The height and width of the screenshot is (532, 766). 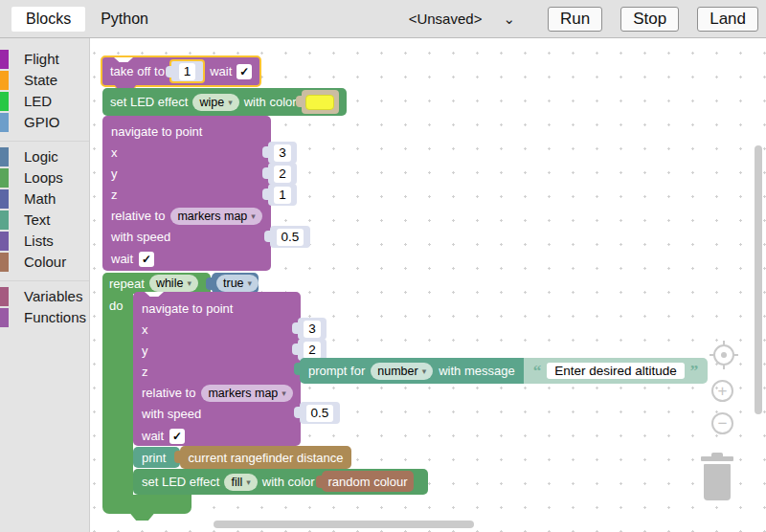 I want to click on prompt-suffix: with message, so click(x=477, y=371).